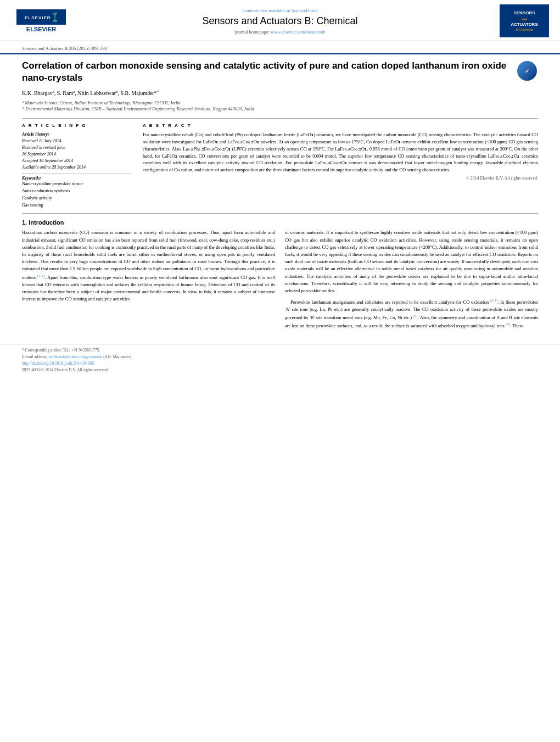  I want to click on history-title: Article history:, so click(77, 135).